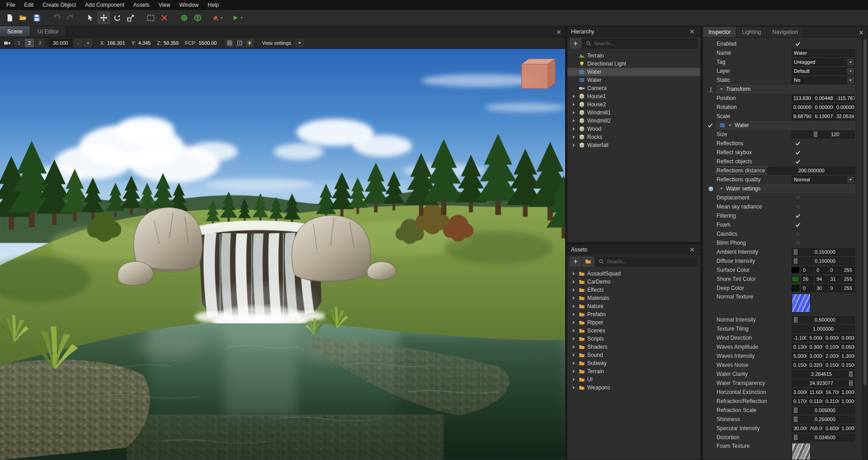 The image size is (868, 460). I want to click on asset-folder: Effects, so click(634, 290).